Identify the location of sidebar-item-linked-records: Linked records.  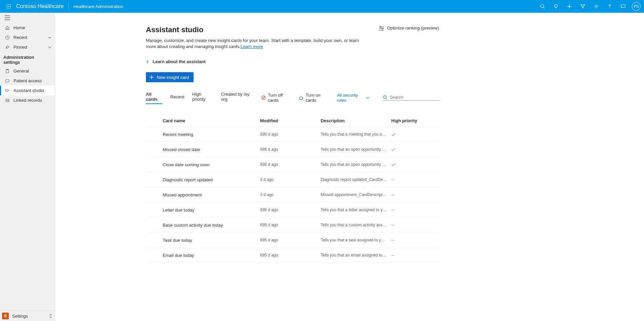
(28, 100).